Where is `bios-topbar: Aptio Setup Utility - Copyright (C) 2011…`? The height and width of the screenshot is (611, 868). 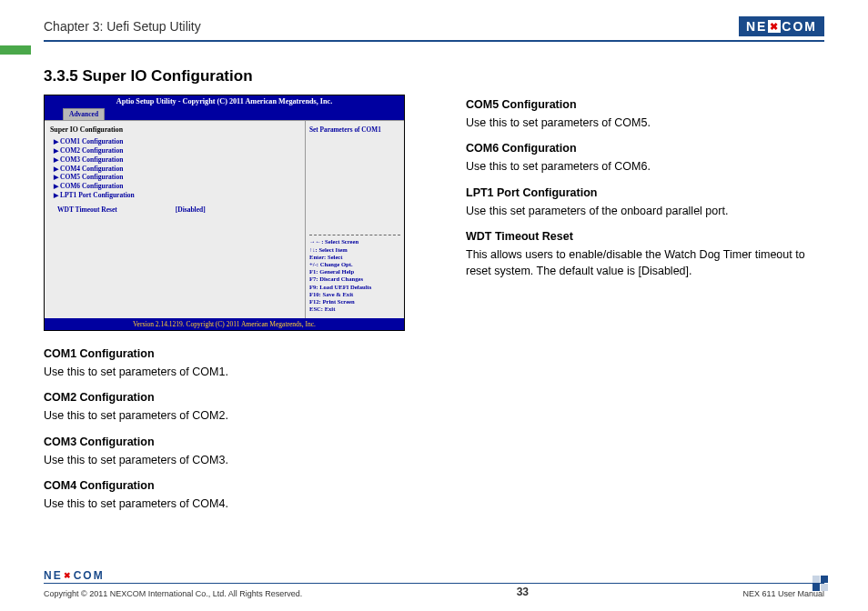 bios-topbar: Aptio Setup Utility - Copyright (C) 2011… is located at coordinates (224, 102).